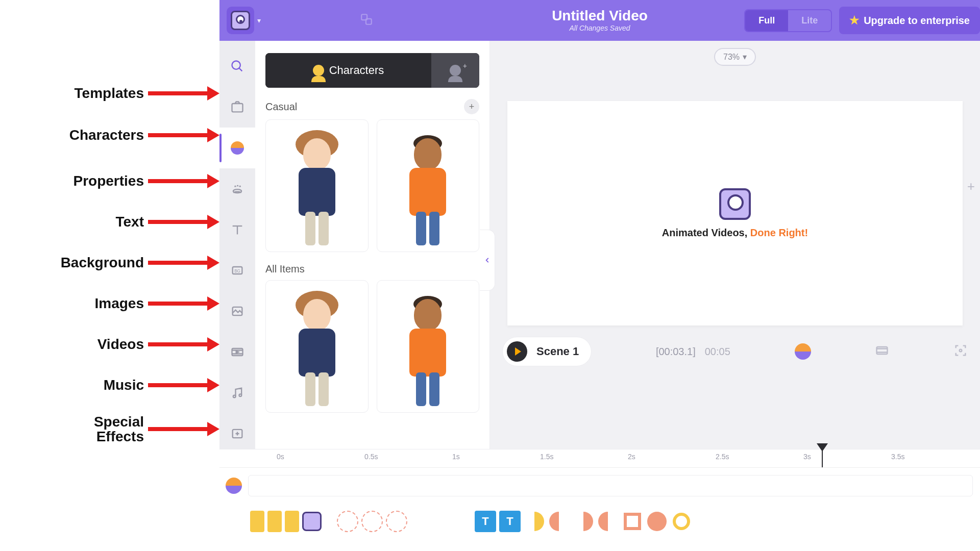 The image size is (980, 551). What do you see at coordinates (465, 66) in the screenshot?
I see `plus-icon: +` at bounding box center [465, 66].